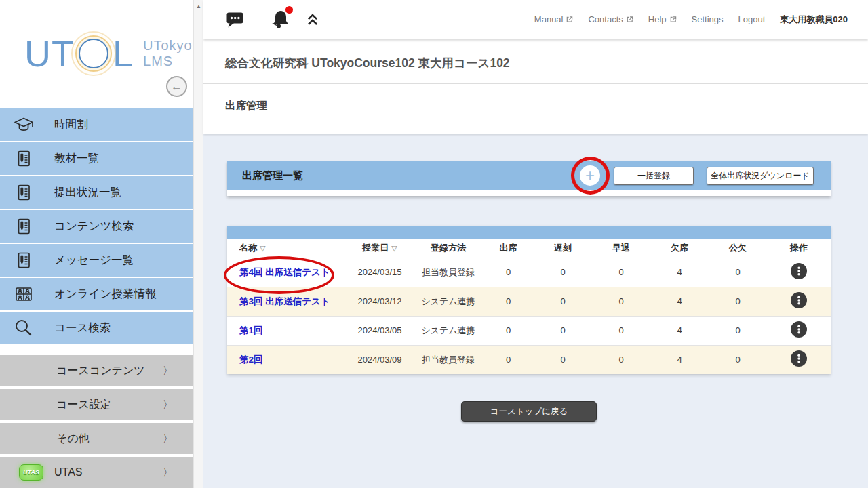  I want to click on panel-title: 出席管理一覧, so click(273, 176).